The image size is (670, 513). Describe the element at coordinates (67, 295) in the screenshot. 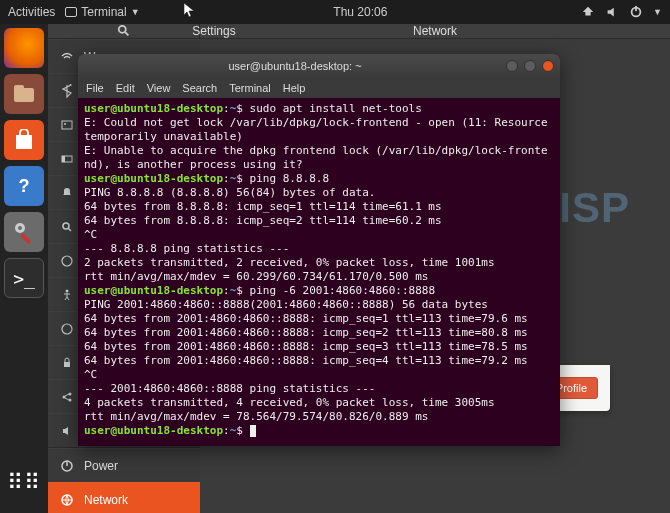

I see `universal-icon` at that location.